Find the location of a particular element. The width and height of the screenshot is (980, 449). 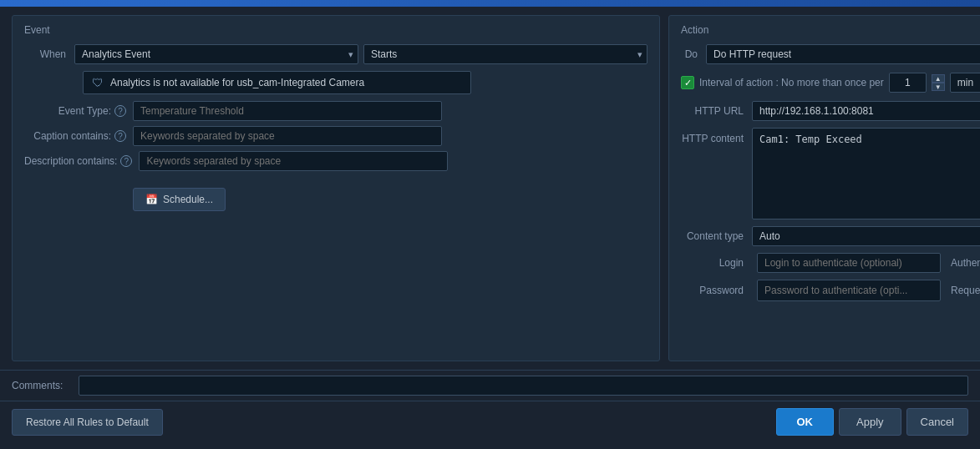

when-select: Analytics Event is located at coordinates (216, 54).